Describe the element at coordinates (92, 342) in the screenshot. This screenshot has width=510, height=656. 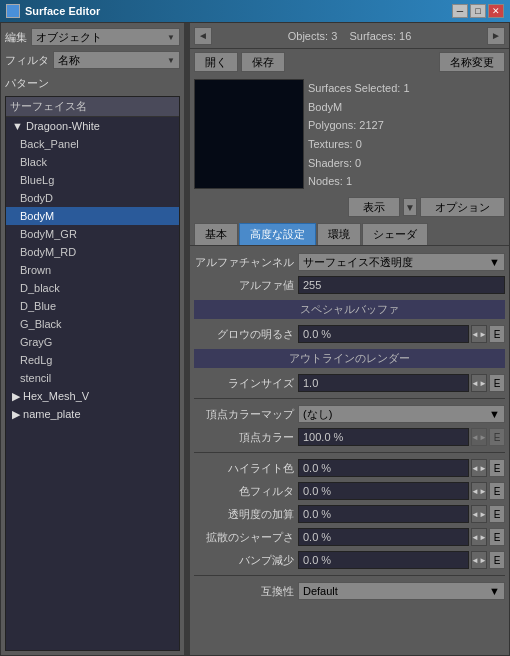
I see `list-item: GrayG` at that location.